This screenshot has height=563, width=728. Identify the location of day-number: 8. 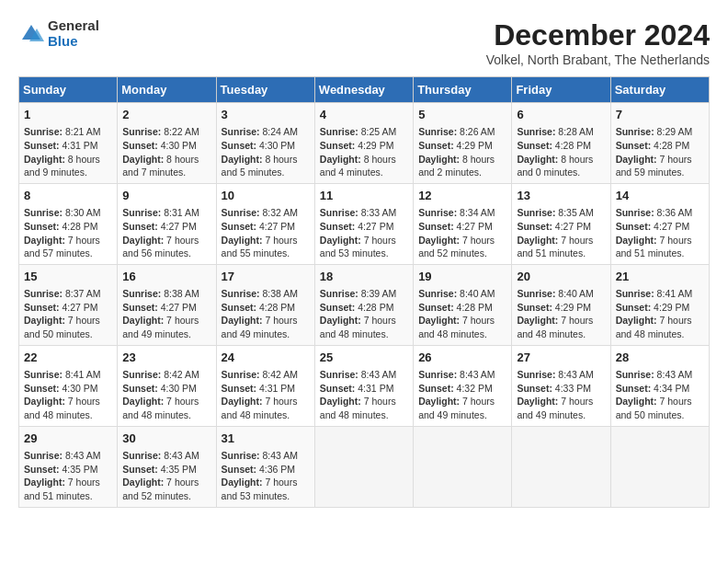
(68, 196).